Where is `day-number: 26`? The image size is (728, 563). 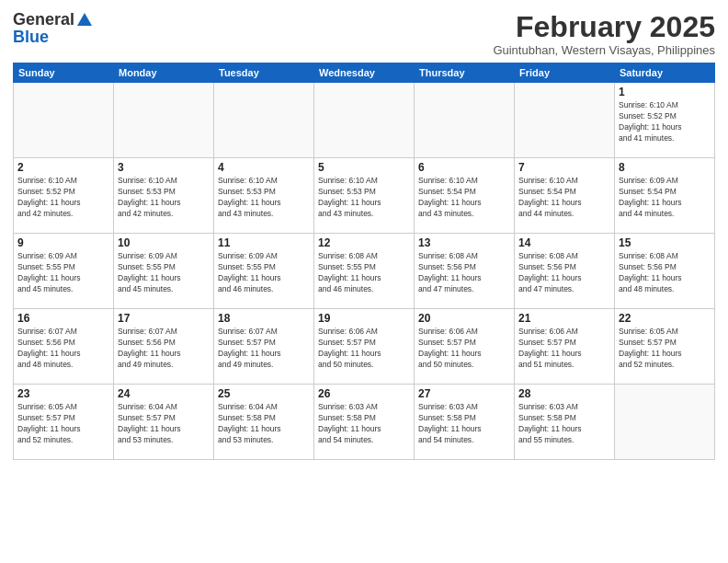
day-number: 26 is located at coordinates (364, 394).